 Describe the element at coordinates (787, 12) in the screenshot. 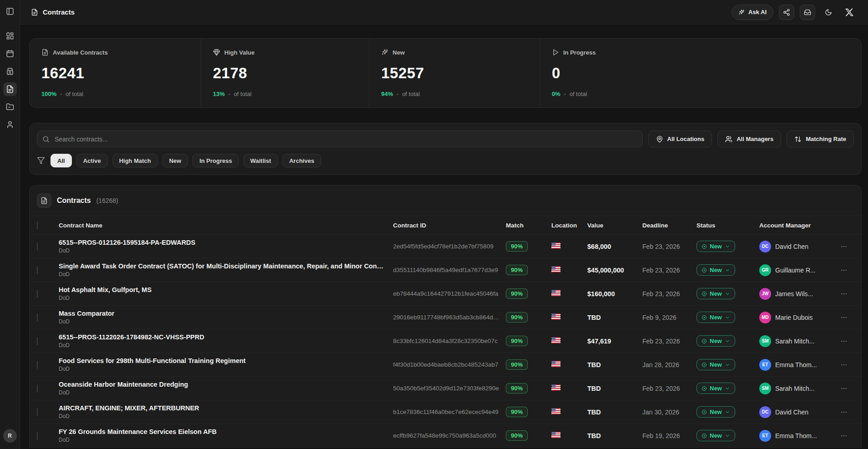

I see `share-button` at that location.